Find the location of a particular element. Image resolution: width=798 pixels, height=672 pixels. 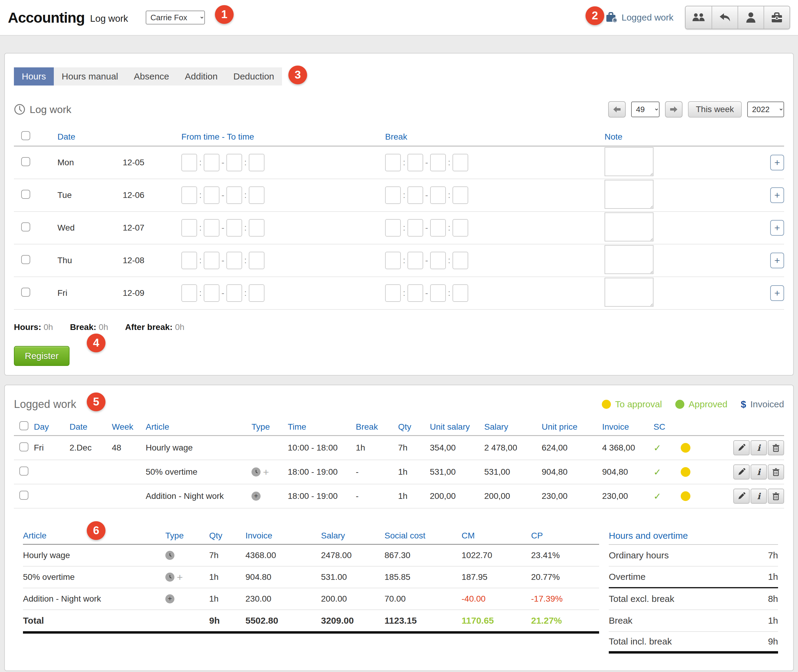

register-button: Register is located at coordinates (42, 356).